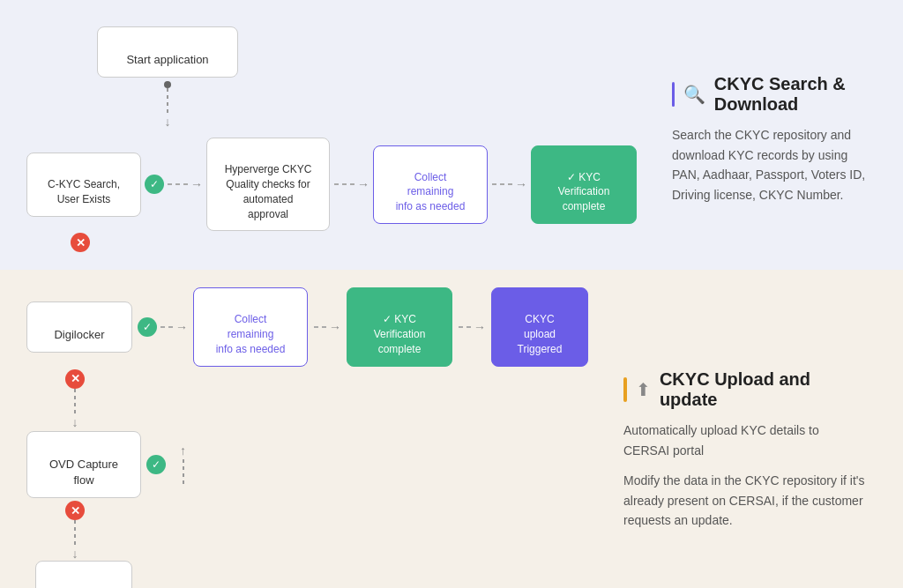 The width and height of the screenshot is (903, 588). I want to click on kyc-complete-top-box: ✓ KYC Verification complete, so click(584, 185).